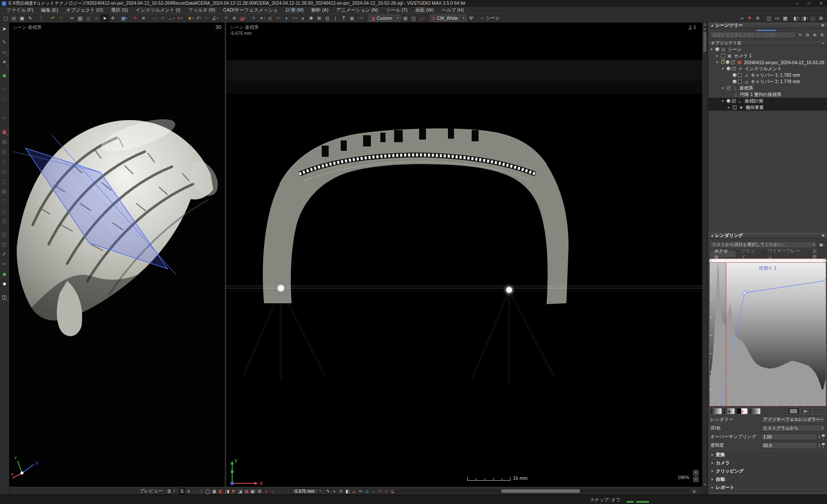  I want to click on layers-icon: ≡, so click(4, 161).